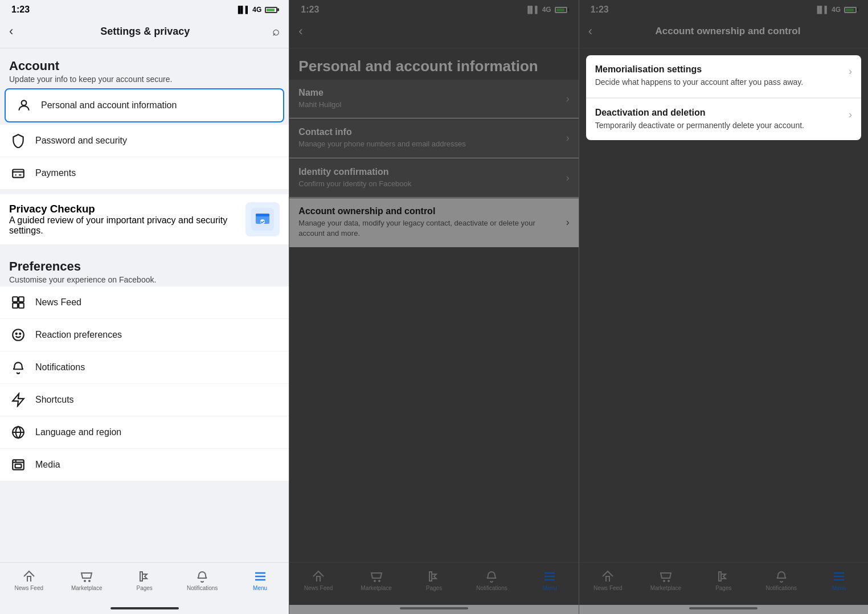 The image size is (868, 614). I want to click on menu-item-media: Media, so click(145, 465).